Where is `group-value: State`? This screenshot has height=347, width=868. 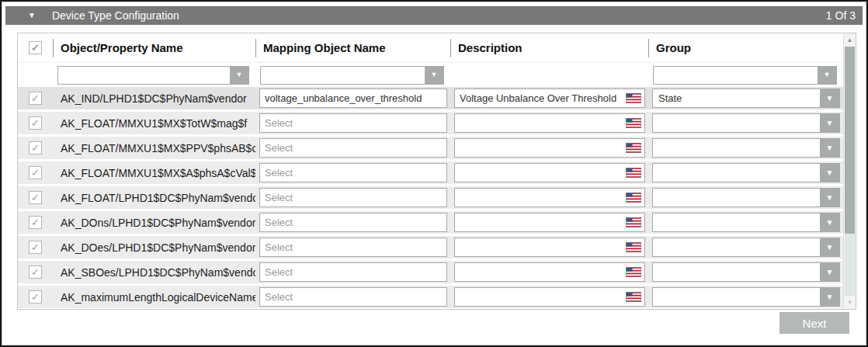 group-value: State is located at coordinates (668, 98).